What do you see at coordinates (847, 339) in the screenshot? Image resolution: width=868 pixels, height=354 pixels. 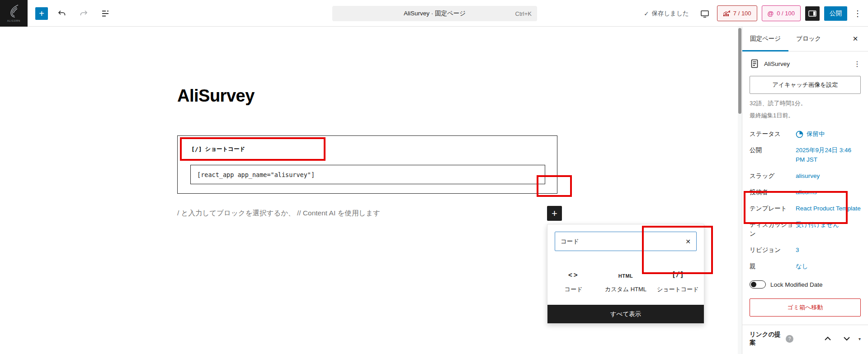 I see `panel-move-down-button` at bounding box center [847, 339].